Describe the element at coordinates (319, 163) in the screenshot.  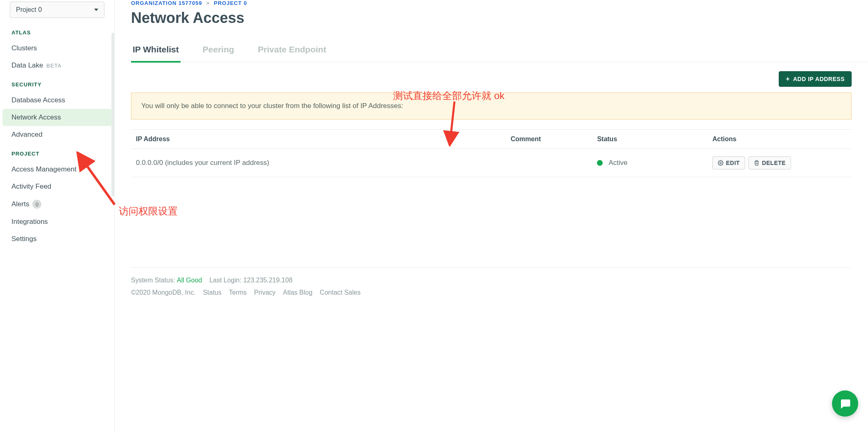
I see `cell-ip: 0.0.0.0/0 (includes your current IP addr…` at that location.